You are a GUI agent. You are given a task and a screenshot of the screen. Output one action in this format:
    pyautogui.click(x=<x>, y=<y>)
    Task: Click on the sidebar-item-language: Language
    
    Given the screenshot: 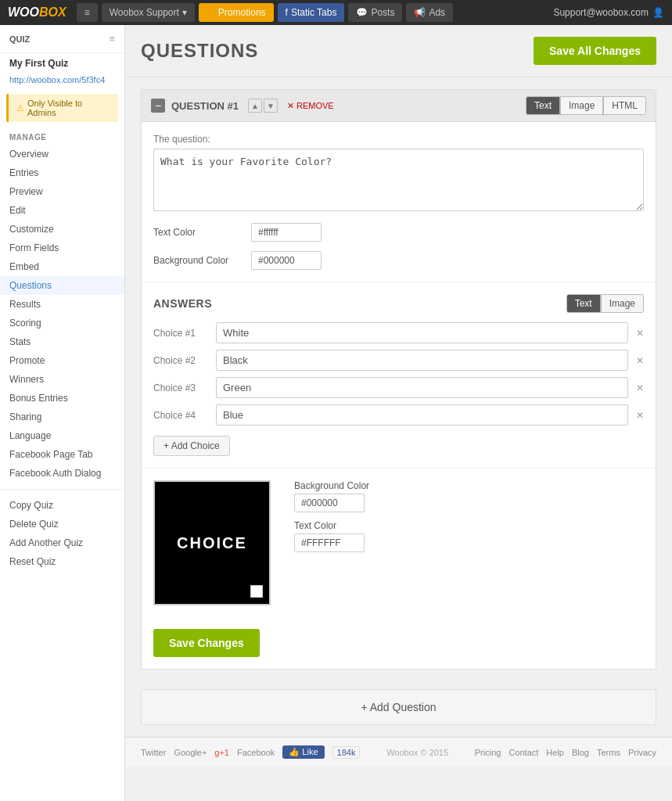 What is the action you would take?
    pyautogui.click(x=63, y=436)
    